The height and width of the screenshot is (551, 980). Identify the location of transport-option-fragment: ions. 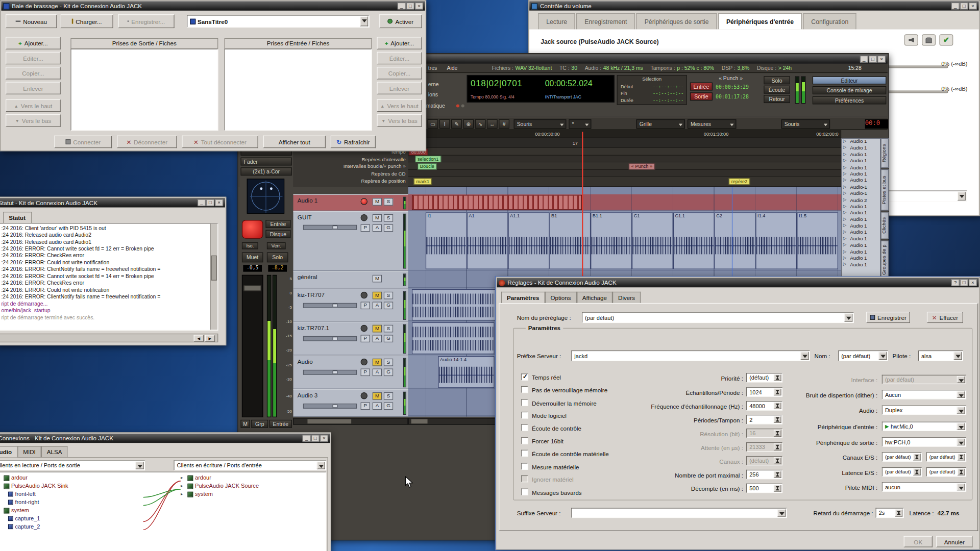
(433, 94).